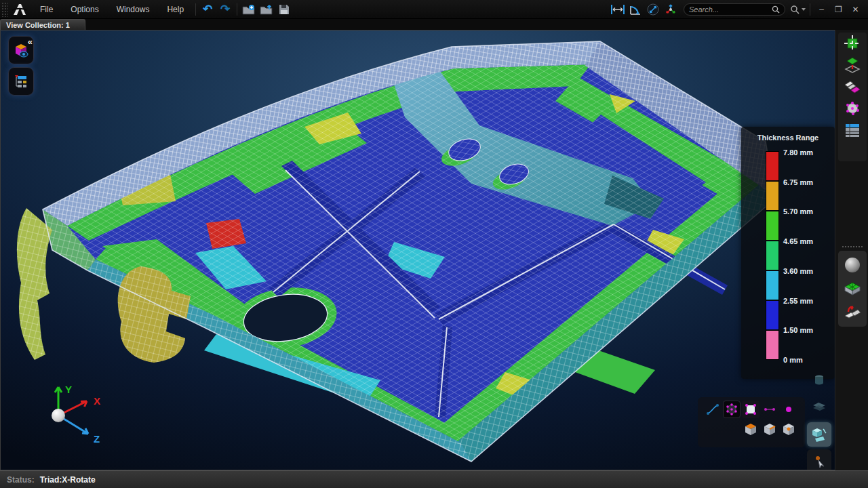 The height and width of the screenshot is (488, 868). What do you see at coordinates (819, 380) in the screenshot?
I see `cylinder-icon` at bounding box center [819, 380].